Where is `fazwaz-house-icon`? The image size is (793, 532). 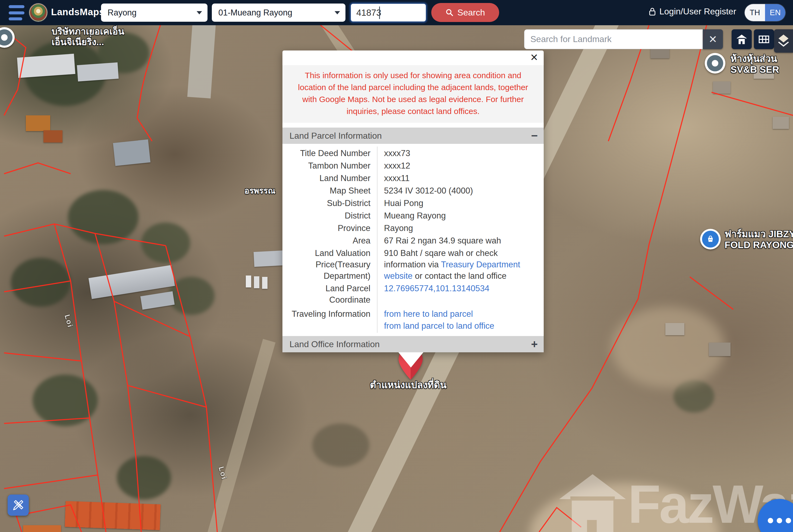
fazwaz-house-icon is located at coordinates (593, 502).